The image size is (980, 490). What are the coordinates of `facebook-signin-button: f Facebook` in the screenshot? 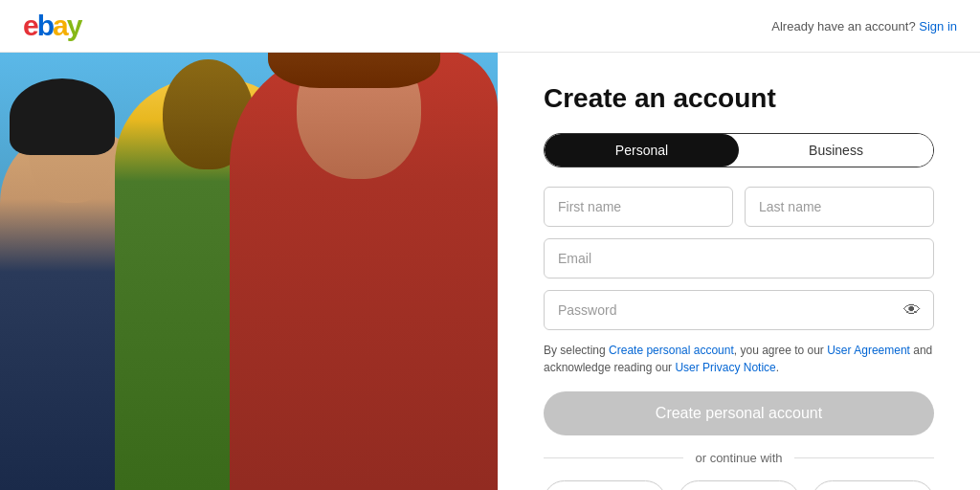 It's located at (739, 485).